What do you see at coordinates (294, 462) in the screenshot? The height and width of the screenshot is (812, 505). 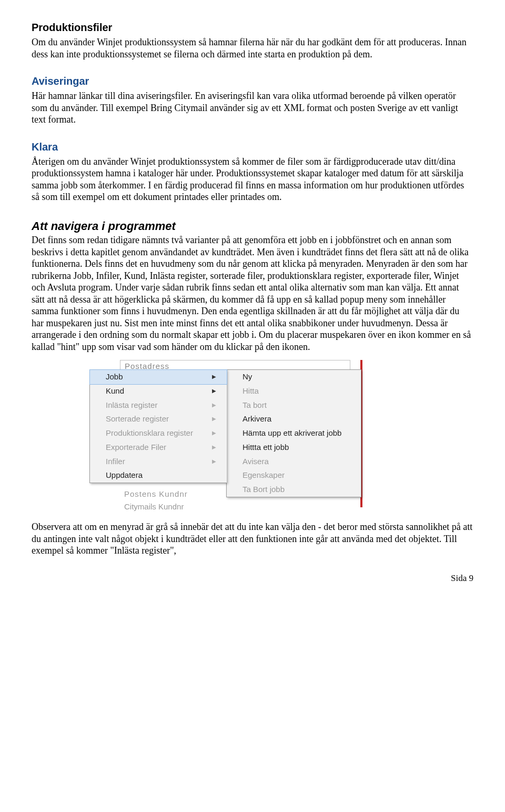 I see `submenu-item-avisera: Avisera` at bounding box center [294, 462].